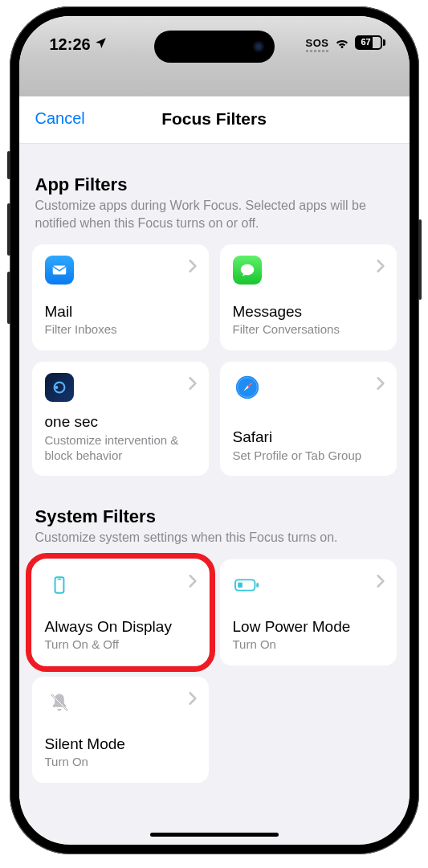 This screenshot has height=868, width=428. I want to click on card-title: Always On Display, so click(120, 627).